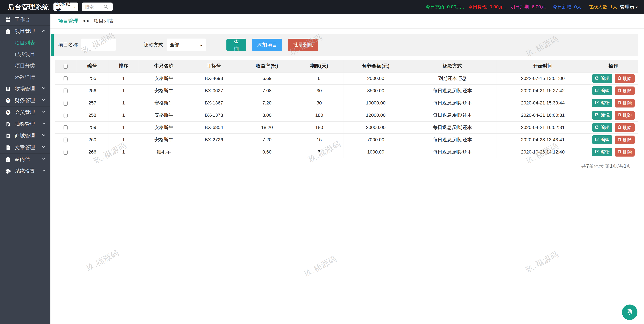 The width and height of the screenshot is (644, 324). I want to click on sidebar-item-站内信: 站内信, so click(25, 159).